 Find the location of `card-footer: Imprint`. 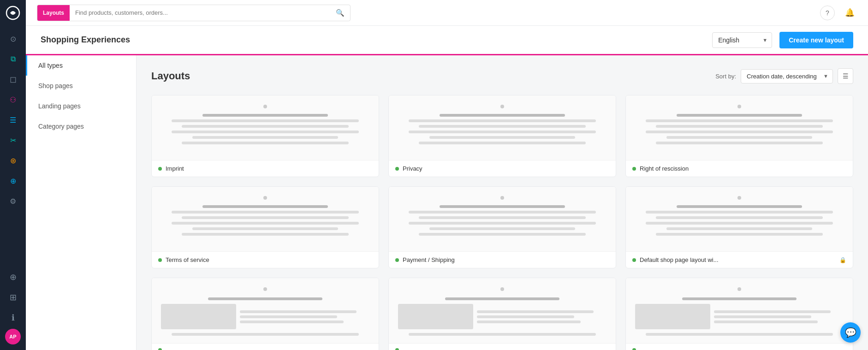

card-footer: Imprint is located at coordinates (265, 168).